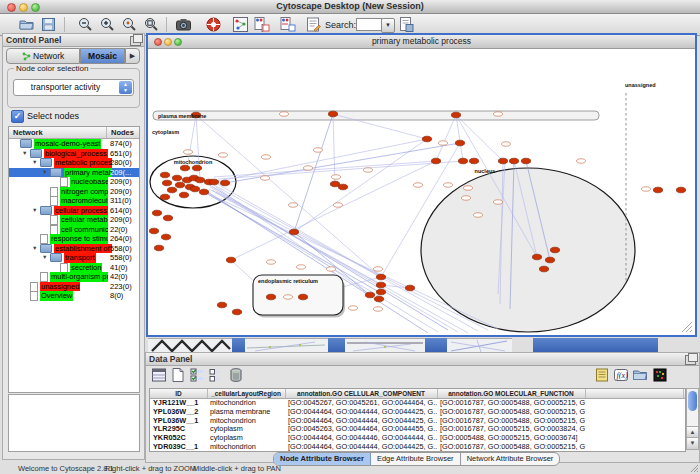  I want to click on float-panel-icon, so click(136, 41).